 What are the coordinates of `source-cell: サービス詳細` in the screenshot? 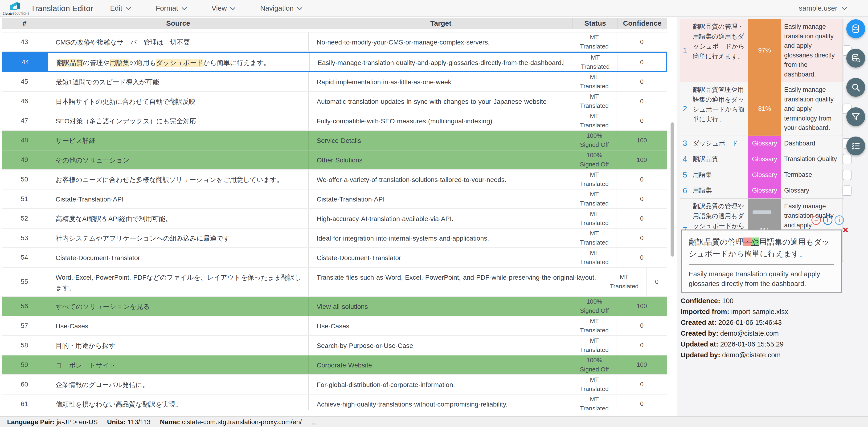 It's located at (178, 140).